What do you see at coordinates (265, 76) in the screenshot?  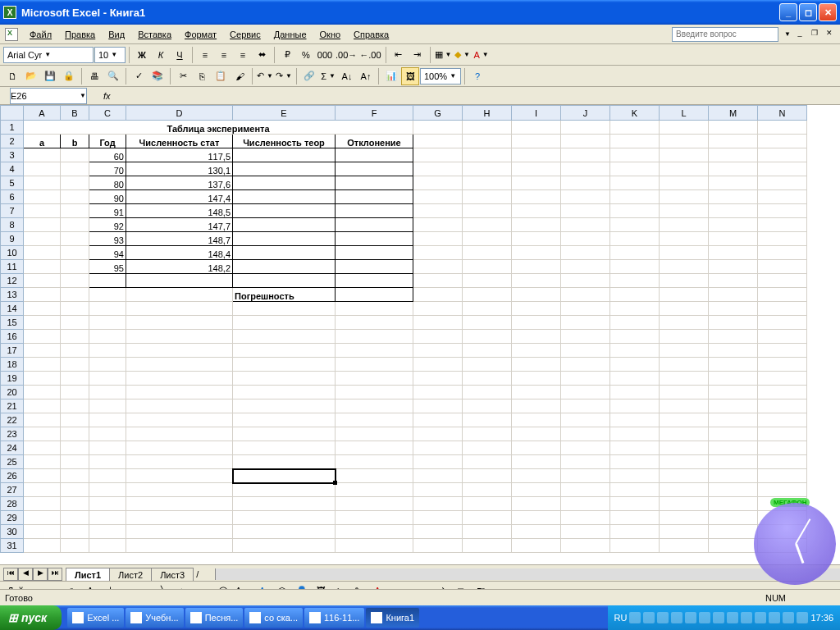 I see `undo-button: ↶▼` at bounding box center [265, 76].